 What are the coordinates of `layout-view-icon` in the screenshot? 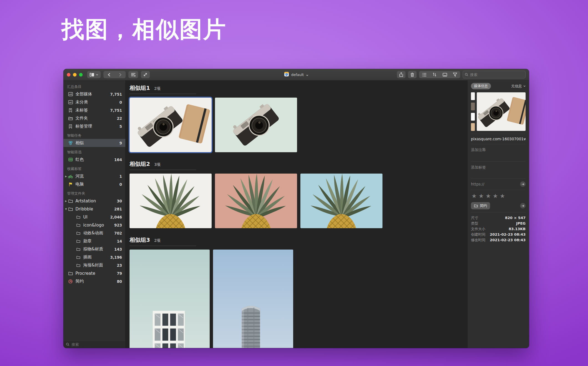 It's located at (92, 75).